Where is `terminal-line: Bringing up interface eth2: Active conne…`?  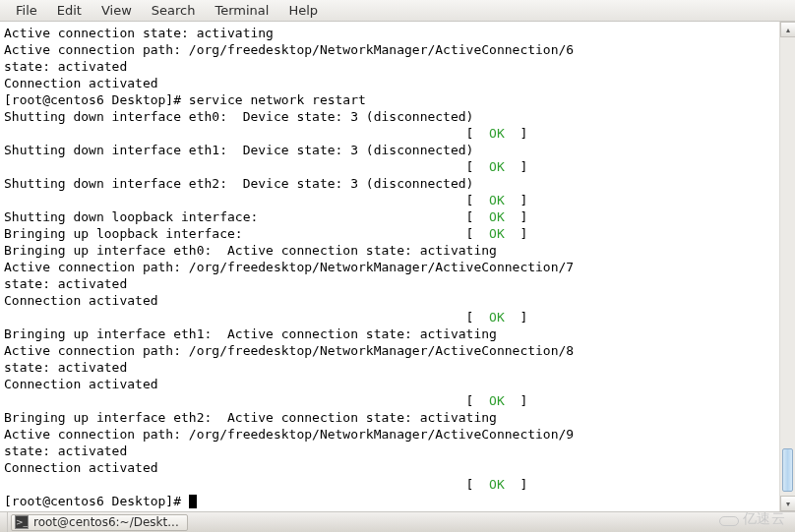
terminal-line: Bringing up interface eth2: Active conne… is located at coordinates (387, 417).